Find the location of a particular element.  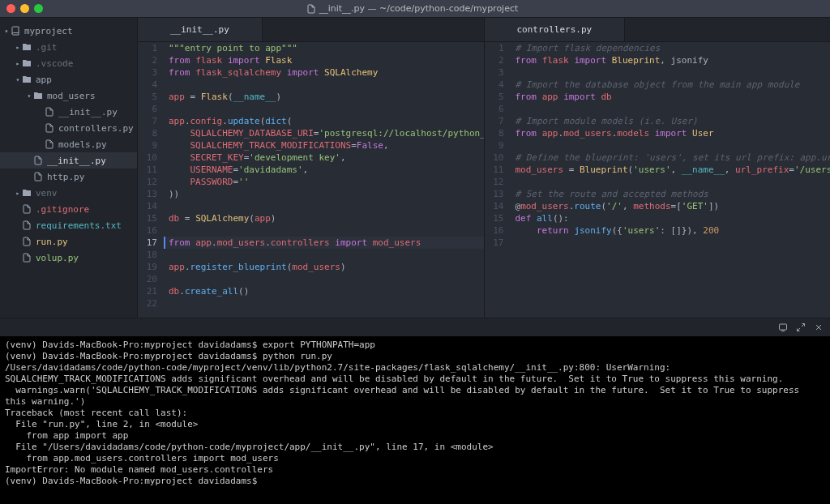

book-icon is located at coordinates (15, 31).